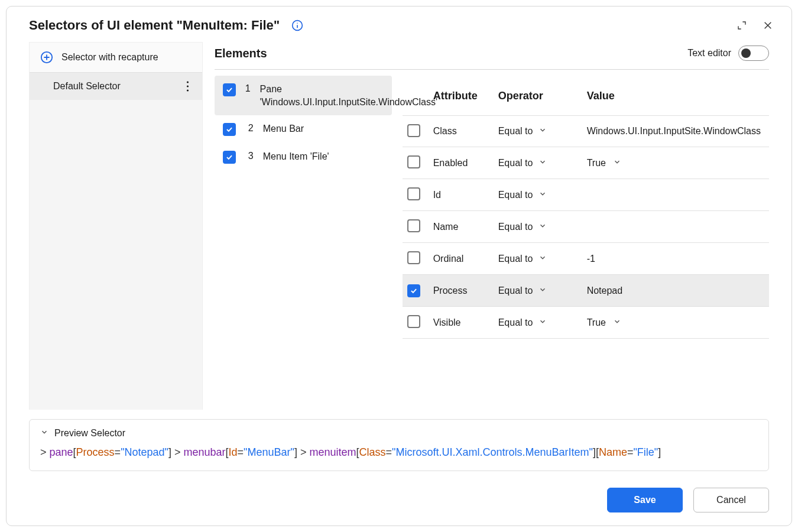 The height and width of the screenshot is (532, 798). I want to click on token-str: "Notepad", so click(144, 452).